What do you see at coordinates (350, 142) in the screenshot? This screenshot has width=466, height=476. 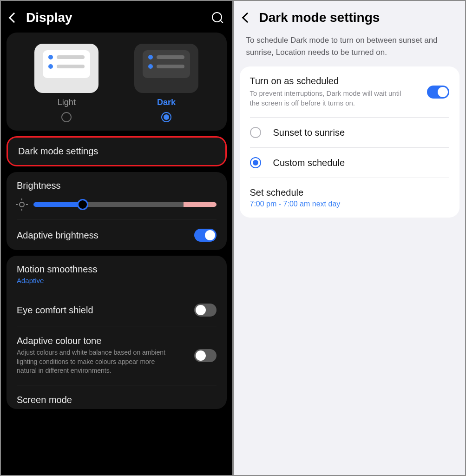 I see `schedule-card: Turn on as scheduled To prevent interrup…` at bounding box center [350, 142].